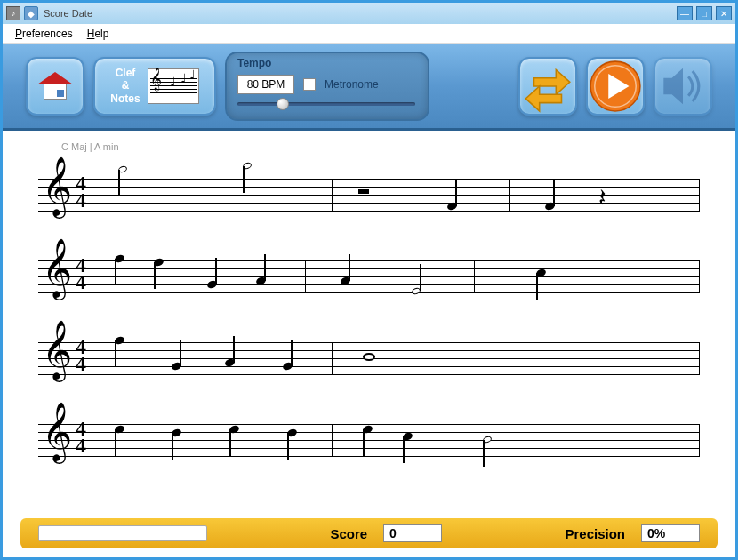 The image size is (738, 560). I want to click on metronome-checkbox, so click(309, 84).